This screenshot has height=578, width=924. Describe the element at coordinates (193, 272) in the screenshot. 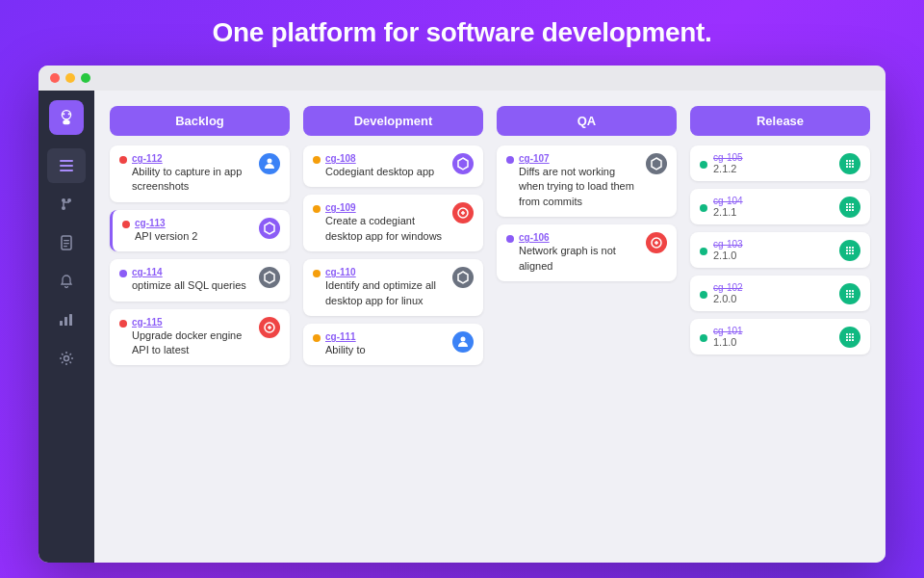

I see `card-id: cg-114` at that location.